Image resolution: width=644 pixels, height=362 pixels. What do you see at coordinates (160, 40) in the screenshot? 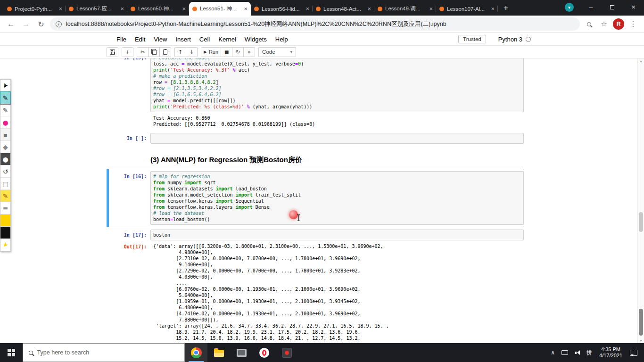
I see `menu-view: View` at bounding box center [160, 40].